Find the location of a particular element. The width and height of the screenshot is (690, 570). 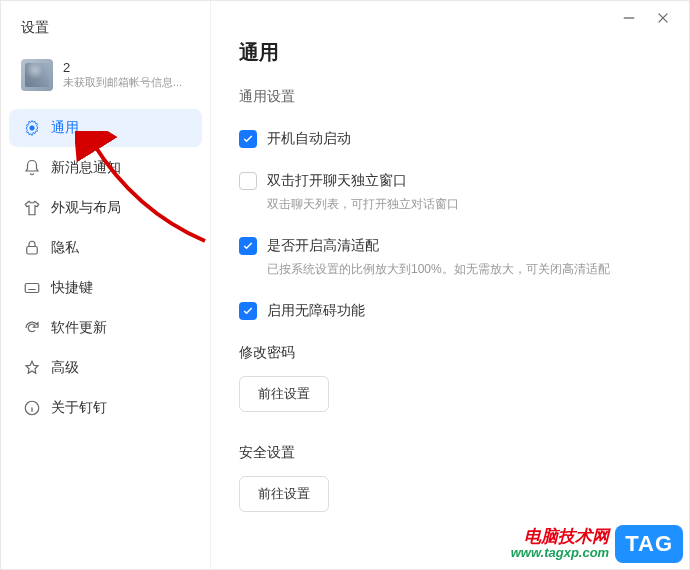

option-desc: 双击聊天列表，可打开独立对话窗口 is located at coordinates (464, 204).